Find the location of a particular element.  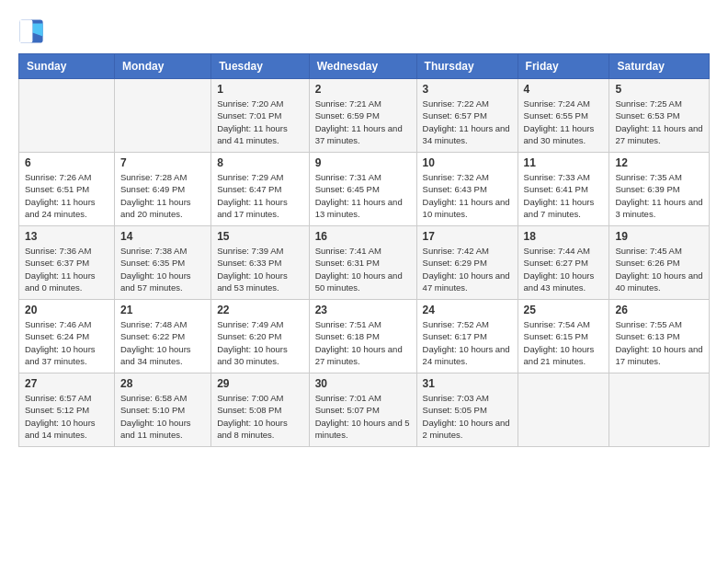

calendar-cell: 10Sunrise: 7:32 AMSunset: 6:43 PMDayligh… is located at coordinates (467, 190).